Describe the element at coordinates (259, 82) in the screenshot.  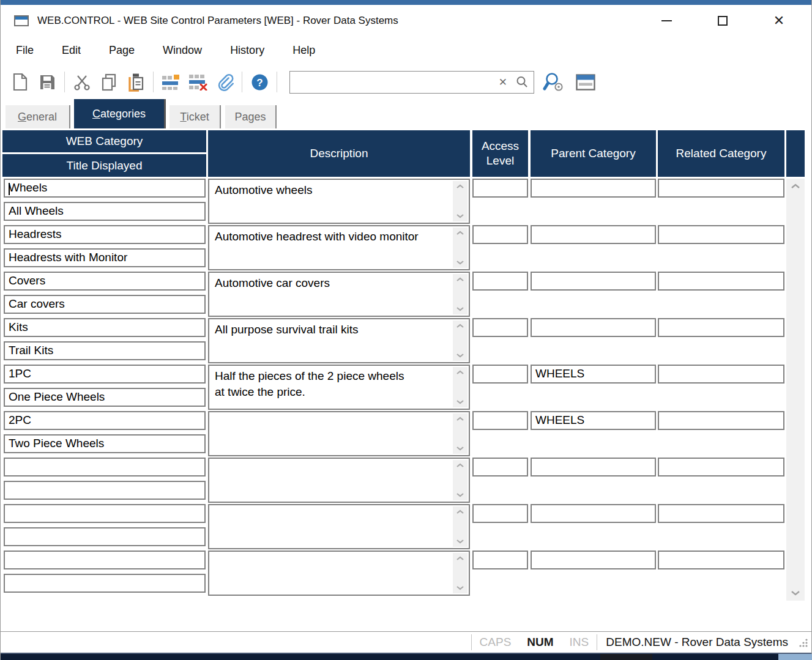
I see `help-icon: ?` at that location.